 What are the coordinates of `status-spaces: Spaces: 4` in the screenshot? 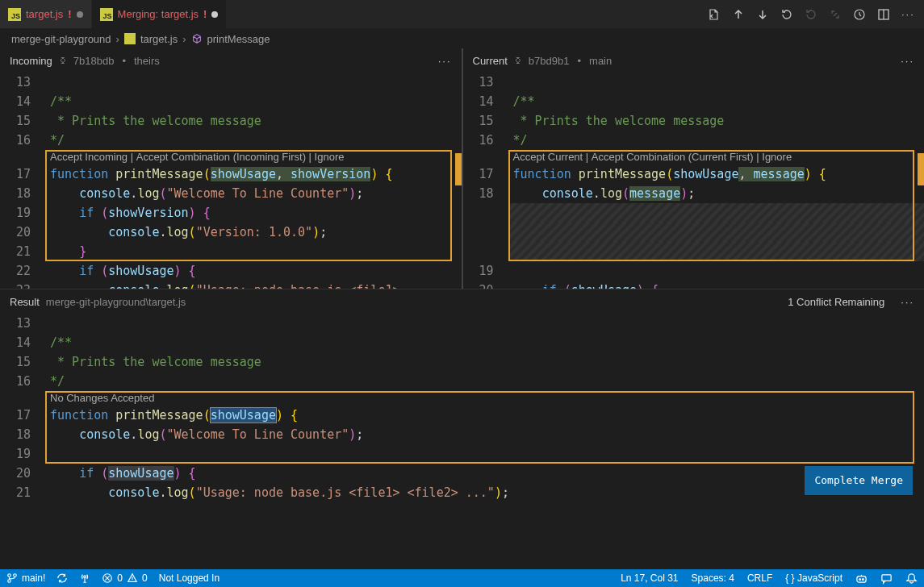 It's located at (713, 578).